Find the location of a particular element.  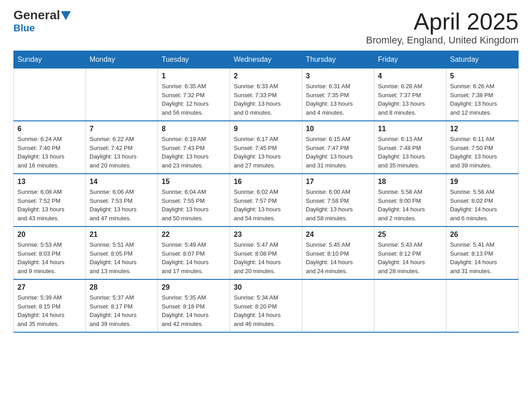

day-info: Sunrise: 5:56 AM Sunset: 8:02 PM Dayligh… is located at coordinates (482, 205).